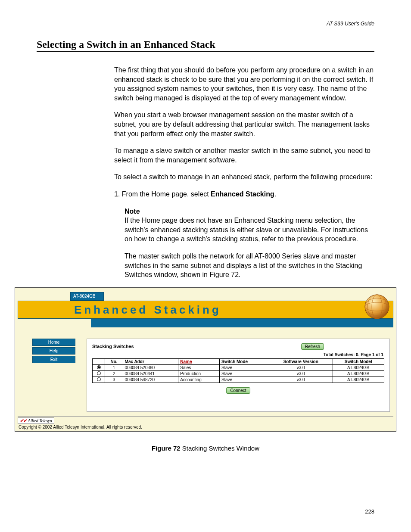 This screenshot has height=532, width=411. What do you see at coordinates (206, 45) in the screenshot?
I see `section-title: Selecting a Switch in an Enhanced Stack` at bounding box center [206, 45].